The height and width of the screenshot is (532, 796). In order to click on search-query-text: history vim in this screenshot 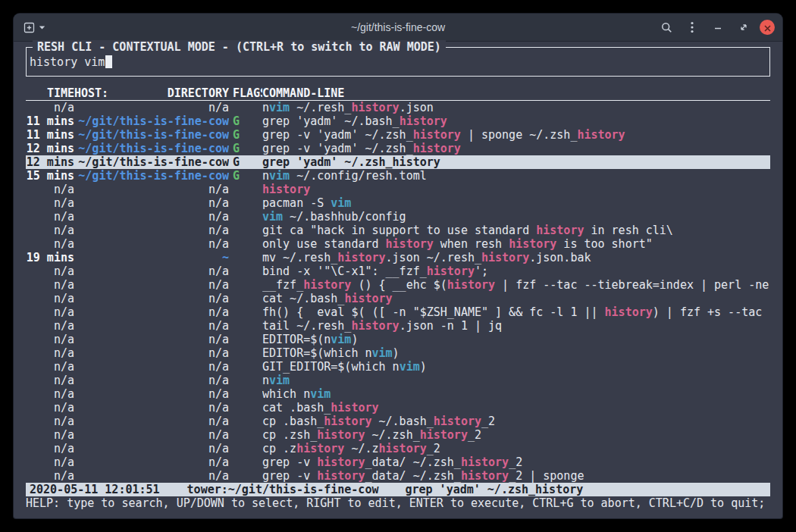, I will do `click(67, 62)`.